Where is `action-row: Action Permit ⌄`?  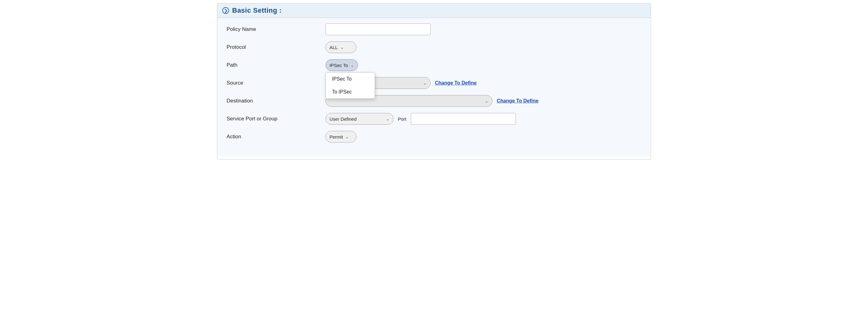
action-row: Action Permit ⌄ is located at coordinates (434, 137).